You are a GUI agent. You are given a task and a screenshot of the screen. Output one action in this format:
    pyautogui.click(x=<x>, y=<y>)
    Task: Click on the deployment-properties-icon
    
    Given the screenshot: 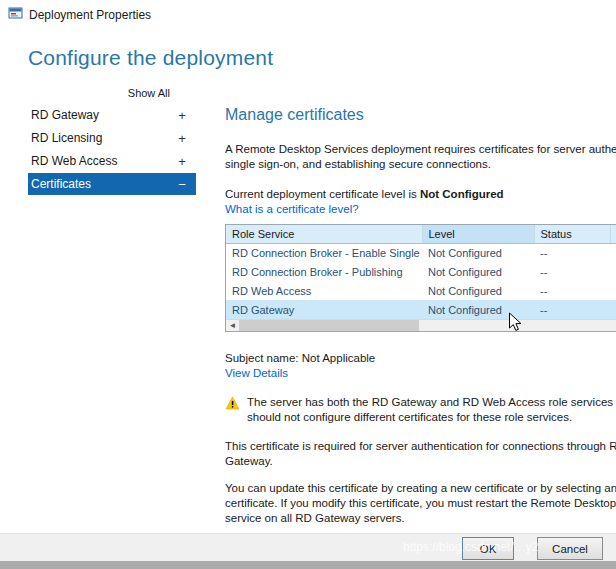 What is the action you would take?
    pyautogui.click(x=16, y=15)
    